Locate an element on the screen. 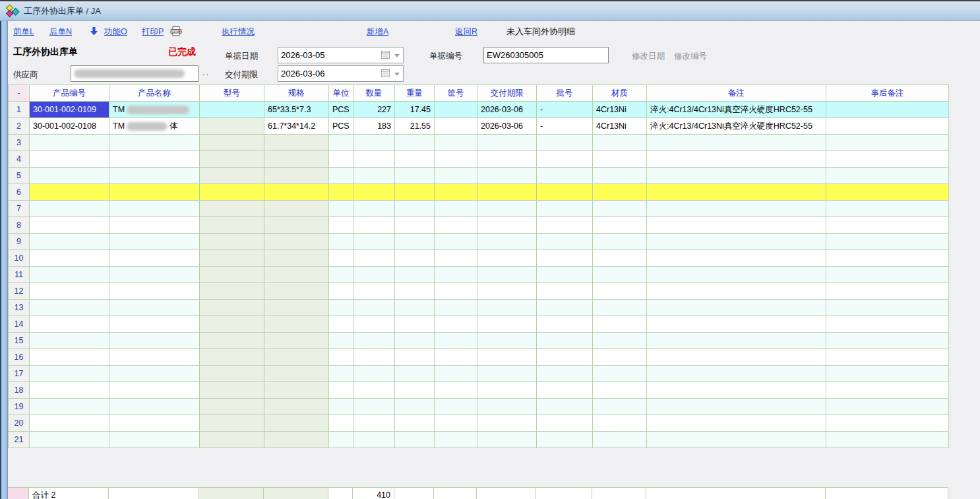 The image size is (980, 499). table-cell-rownum: 19 is located at coordinates (19, 407).